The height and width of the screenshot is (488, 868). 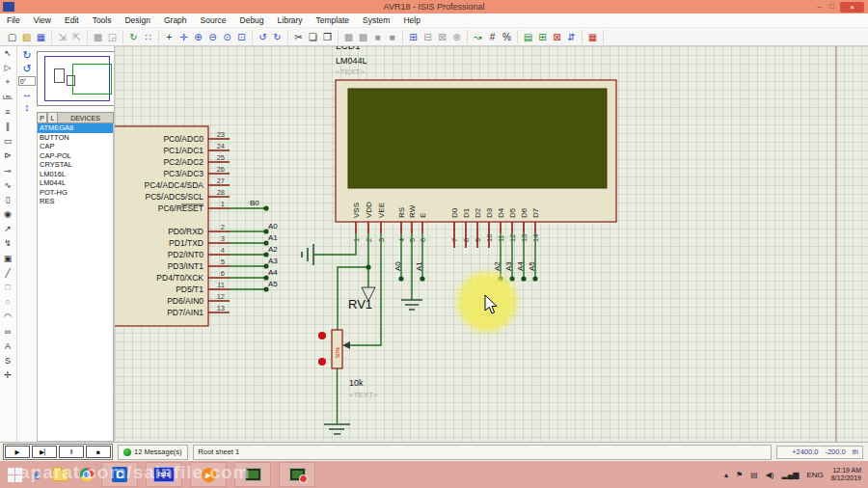 I want to click on packaging-tool-icon: ⊠, so click(x=442, y=37).